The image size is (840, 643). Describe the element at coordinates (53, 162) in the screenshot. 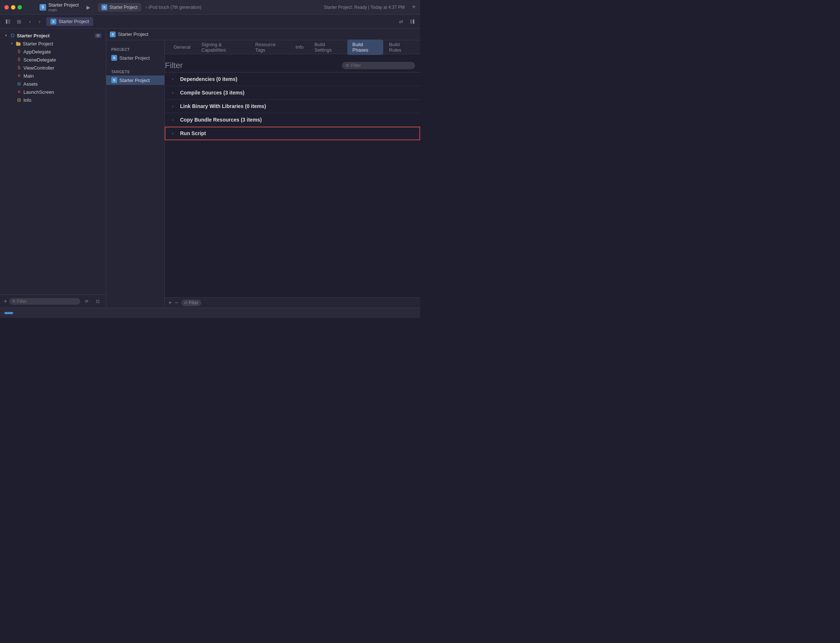

I see `sidebar-content: ▾ ⬡ Starter Project M ▾ Starter Project …` at that location.